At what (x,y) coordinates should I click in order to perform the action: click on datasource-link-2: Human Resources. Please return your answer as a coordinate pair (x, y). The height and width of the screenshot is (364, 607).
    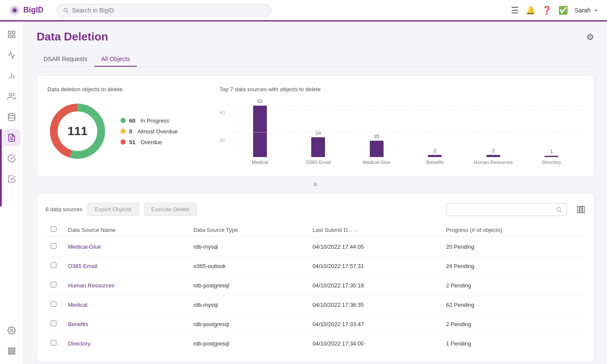
    Looking at the image, I should click on (91, 286).